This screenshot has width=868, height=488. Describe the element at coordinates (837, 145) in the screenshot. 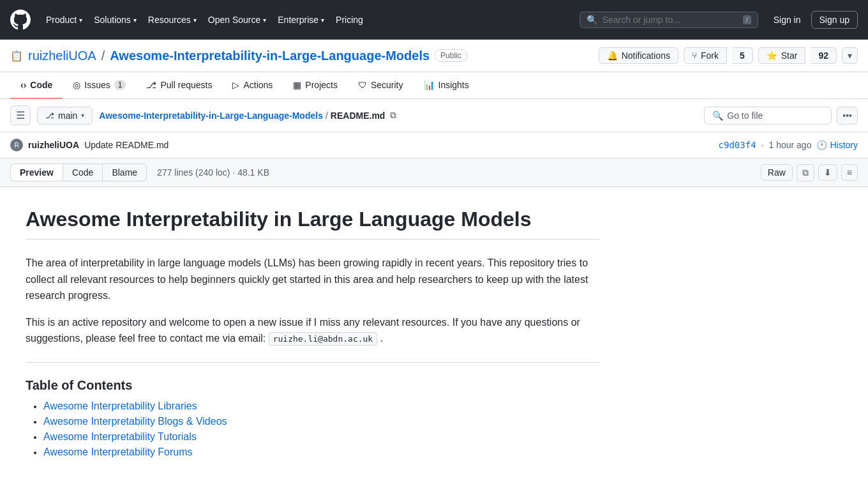

I see `history-button: 🕐 History` at that location.